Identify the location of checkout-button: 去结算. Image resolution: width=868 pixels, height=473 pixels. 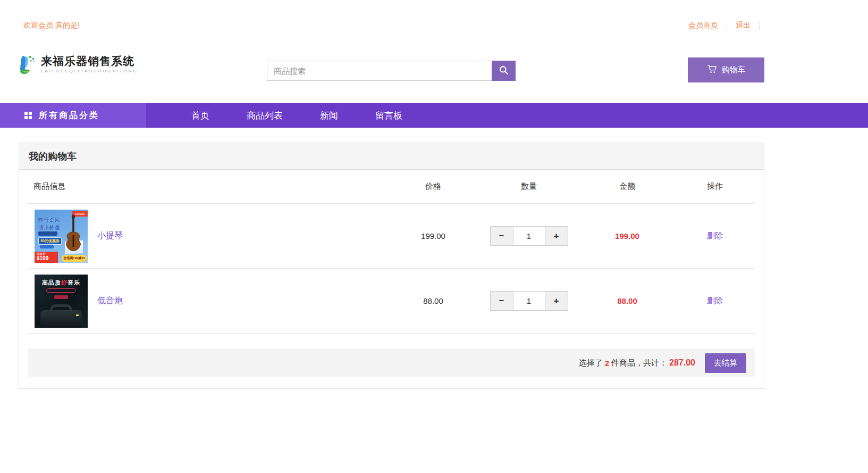
(726, 363).